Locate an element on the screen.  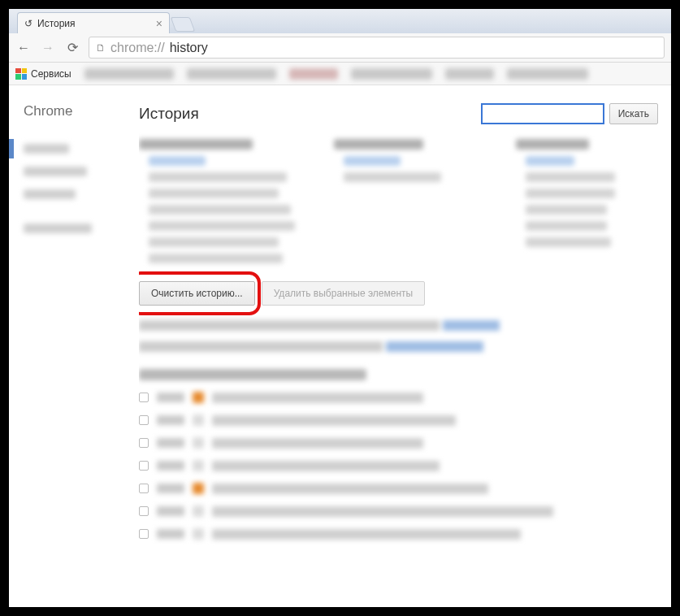
page-icon: 🗋 is located at coordinates (101, 48).